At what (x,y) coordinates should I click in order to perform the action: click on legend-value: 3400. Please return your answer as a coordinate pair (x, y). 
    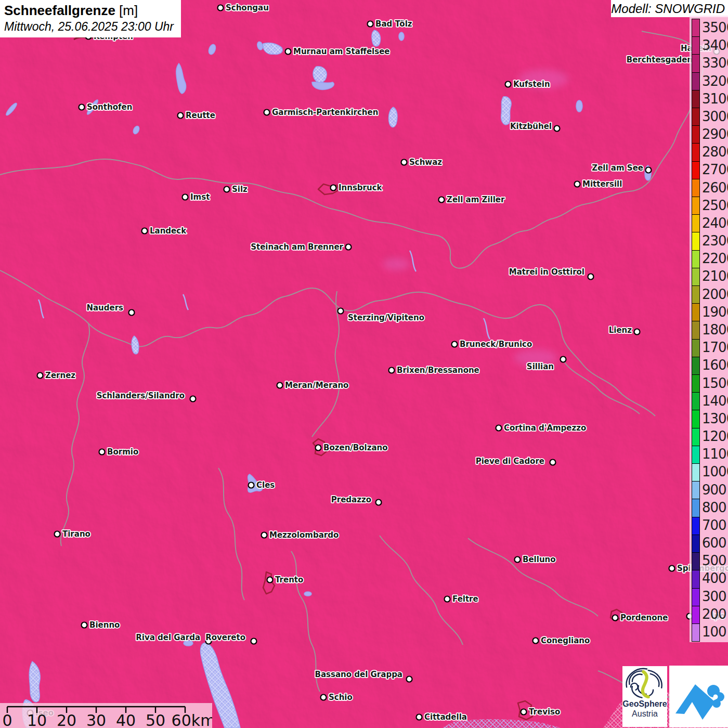
    Looking at the image, I should click on (715, 45).